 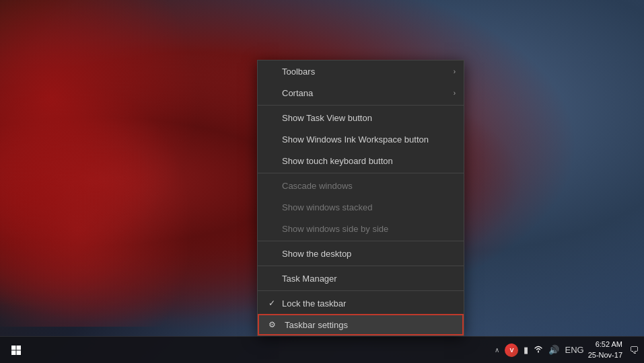 What do you see at coordinates (526, 350) in the screenshot?
I see `battery-icon: ▮` at bounding box center [526, 350].